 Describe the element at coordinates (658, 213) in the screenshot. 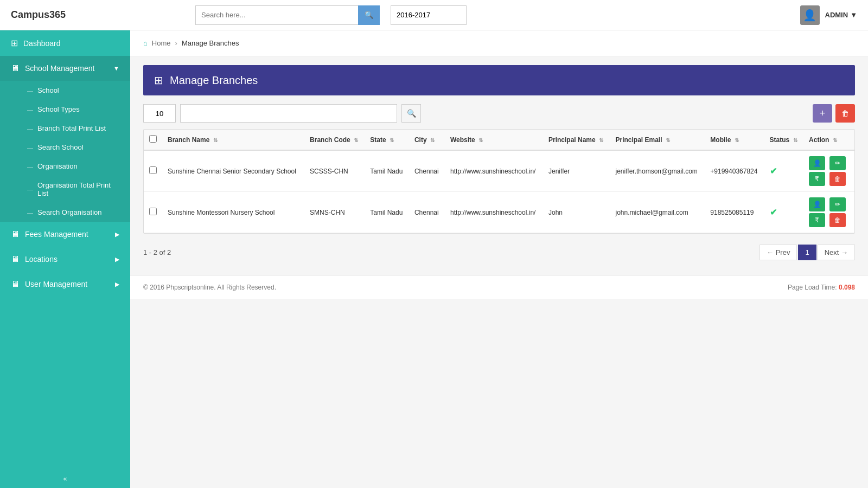

I see `principal-email-cell: john.michael@gmail.com` at that location.